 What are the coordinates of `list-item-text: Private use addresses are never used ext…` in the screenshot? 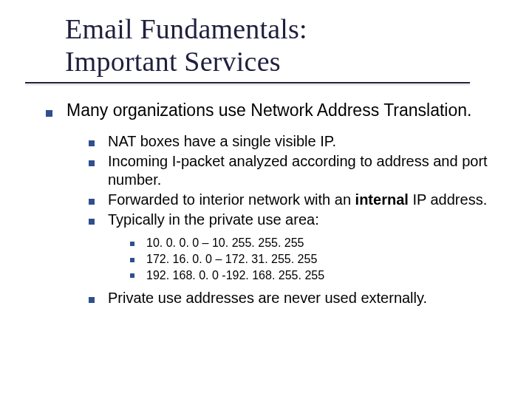 It's located at (267, 298).